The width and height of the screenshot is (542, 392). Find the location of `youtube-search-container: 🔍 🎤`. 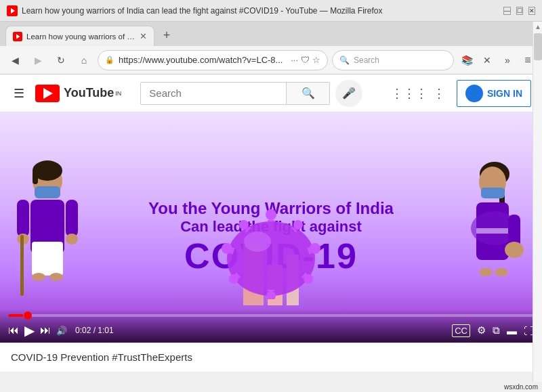

youtube-search-container: 🔍 🎤 is located at coordinates (251, 93).